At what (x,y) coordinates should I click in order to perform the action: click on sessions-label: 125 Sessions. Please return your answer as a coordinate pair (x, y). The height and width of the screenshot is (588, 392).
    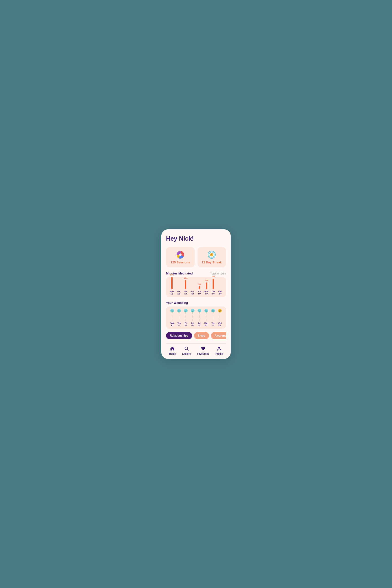
    Looking at the image, I should click on (180, 262).